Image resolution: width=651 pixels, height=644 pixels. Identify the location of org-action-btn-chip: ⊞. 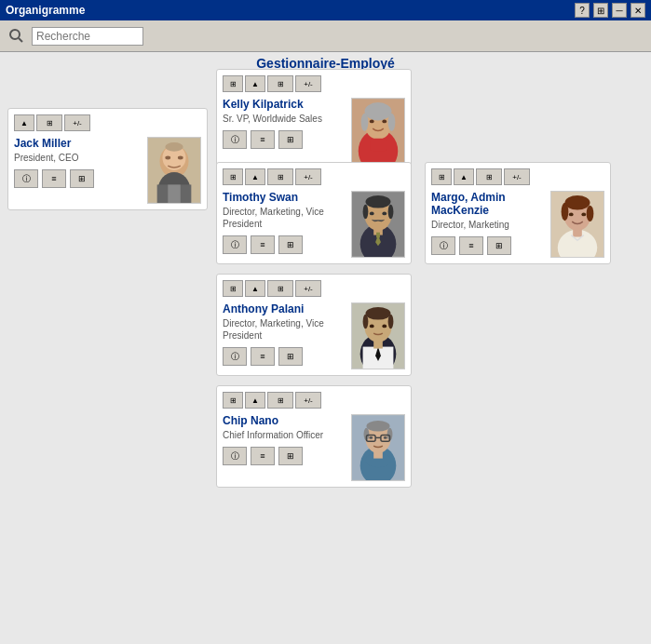
(291, 456).